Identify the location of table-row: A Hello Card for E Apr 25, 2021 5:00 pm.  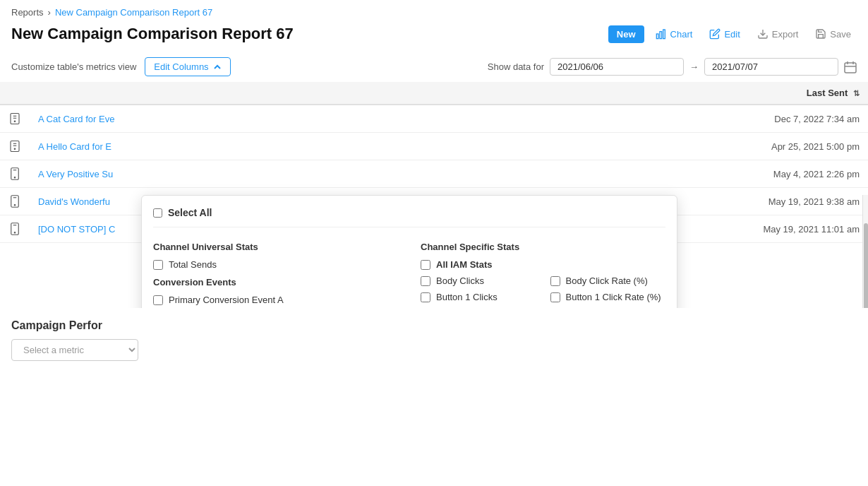
(434, 147).